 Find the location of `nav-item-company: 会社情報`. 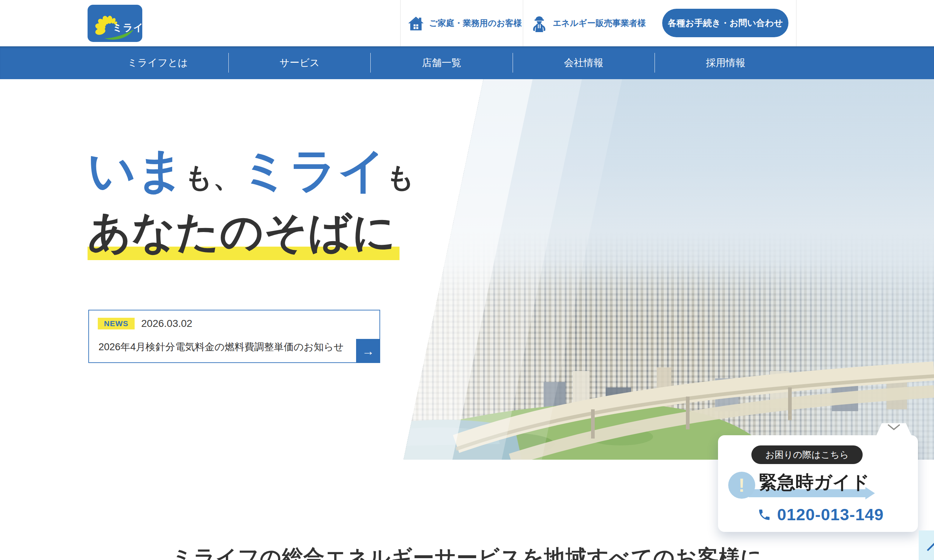

nav-item-company: 会社情報 is located at coordinates (583, 63).